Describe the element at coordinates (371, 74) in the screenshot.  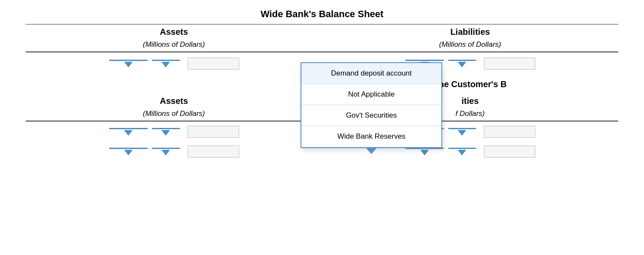
I see `dropdown-option-1: Demand deposit account` at that location.